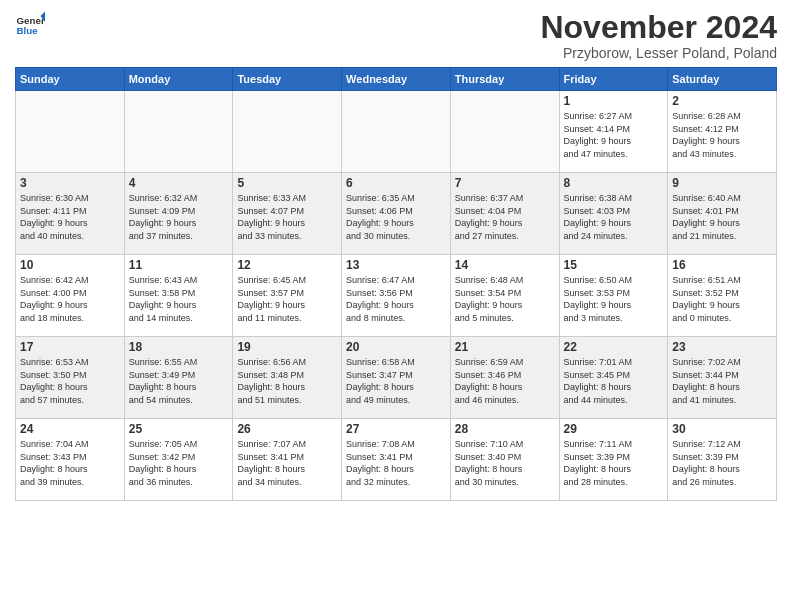  I want to click on subtitle: Przyborow, Lesser Poland, Poland, so click(658, 53).